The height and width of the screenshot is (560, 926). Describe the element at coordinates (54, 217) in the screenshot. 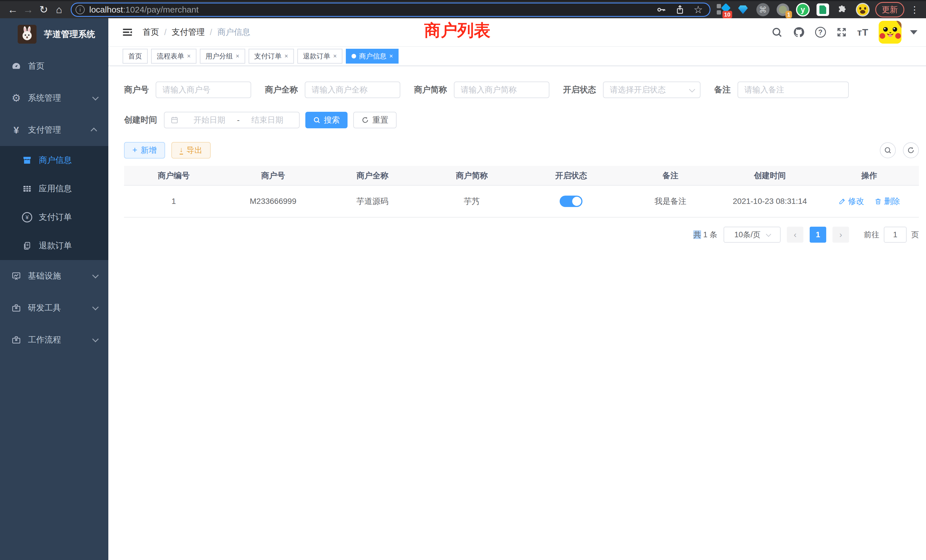

I see `sidebar-item-pay-order: 支付订单` at that location.